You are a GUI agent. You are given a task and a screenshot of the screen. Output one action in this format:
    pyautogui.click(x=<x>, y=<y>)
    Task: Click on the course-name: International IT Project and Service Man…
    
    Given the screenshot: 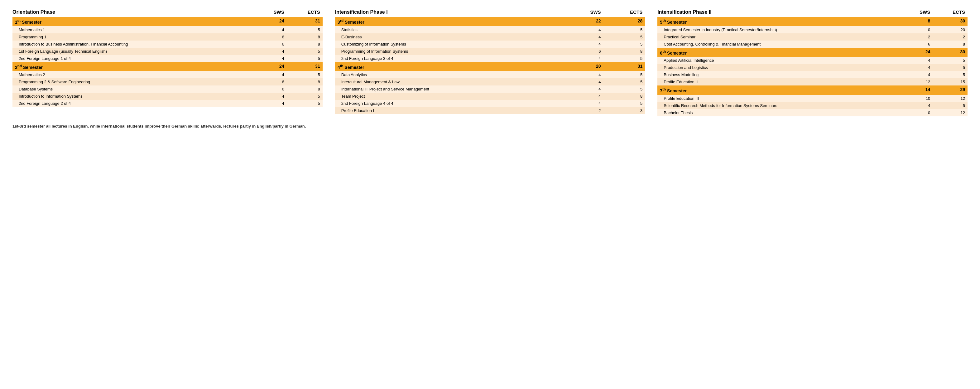 What is the action you would take?
    pyautogui.click(x=450, y=89)
    